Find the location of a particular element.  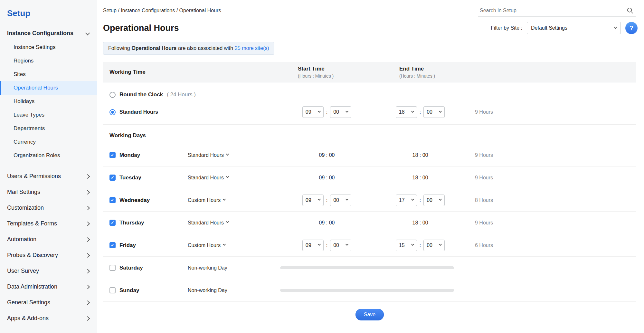

sidebar-section-general-settings: General Settings is located at coordinates (48, 303).